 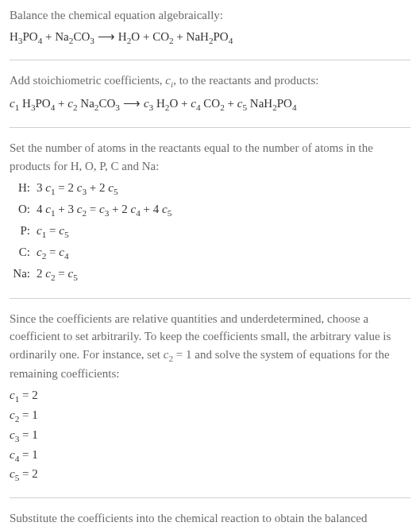 I want to click on table-row: C: c2 = c4, so click(x=92, y=253).